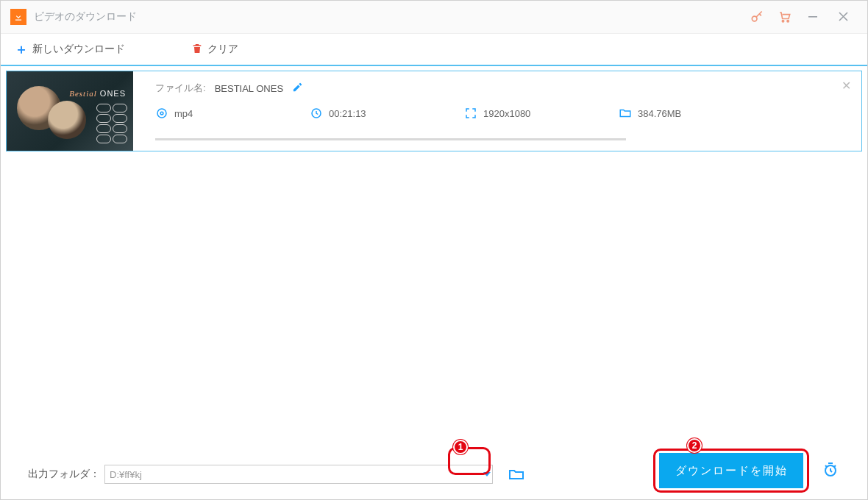 Image resolution: width=868 pixels, height=500 pixels. Describe the element at coordinates (354, 113) in the screenshot. I see `meta-duration: 00:21:13` at that location.